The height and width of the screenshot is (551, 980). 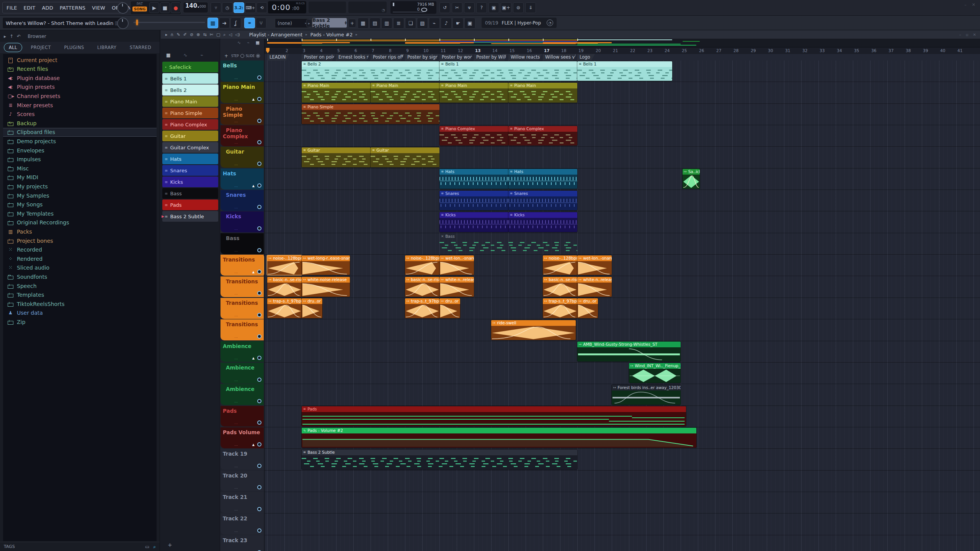 I want to click on track-header-pads: Pads⋯, so click(x=242, y=417).